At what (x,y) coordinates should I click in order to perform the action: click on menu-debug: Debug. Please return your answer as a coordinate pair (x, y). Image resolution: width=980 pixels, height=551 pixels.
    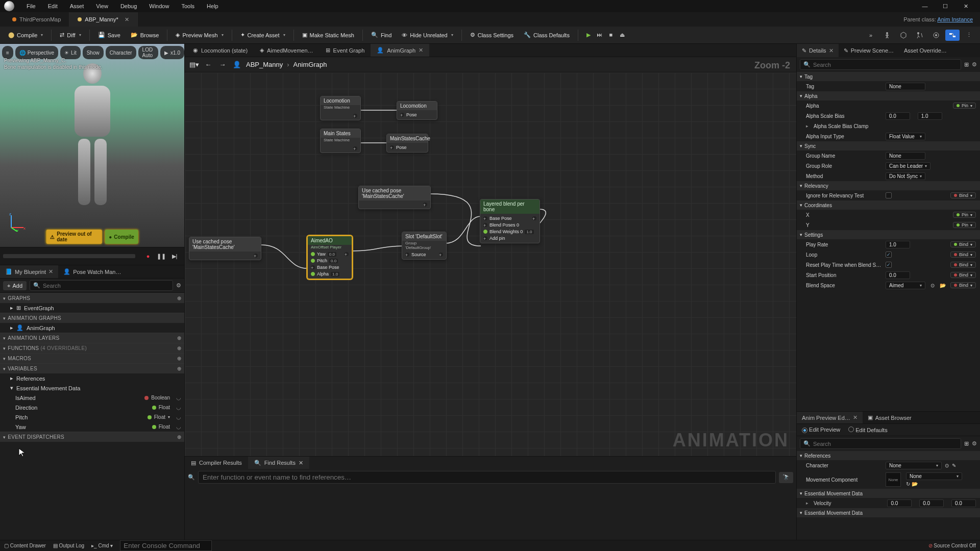
    Looking at the image, I should click on (129, 6).